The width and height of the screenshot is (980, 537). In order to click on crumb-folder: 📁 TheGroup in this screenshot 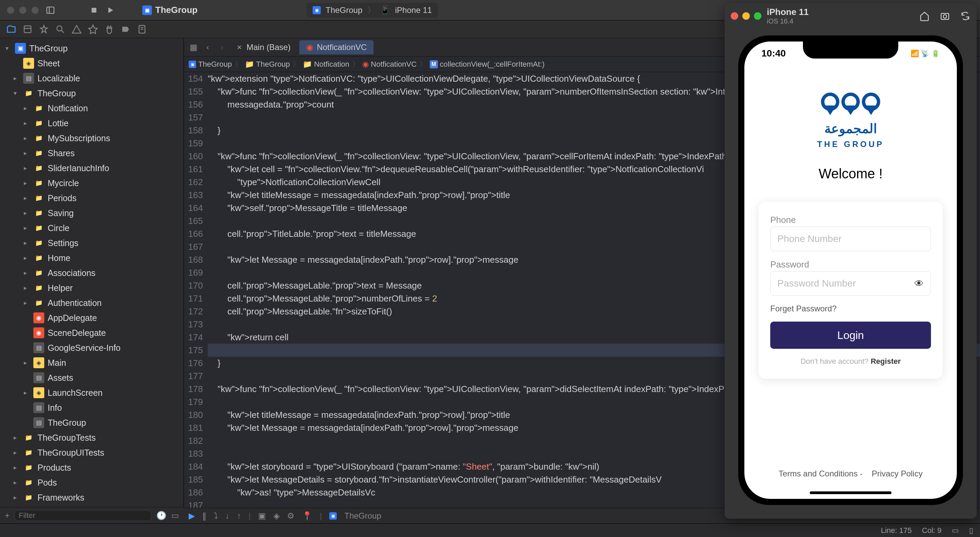, I will do `click(267, 64)`.